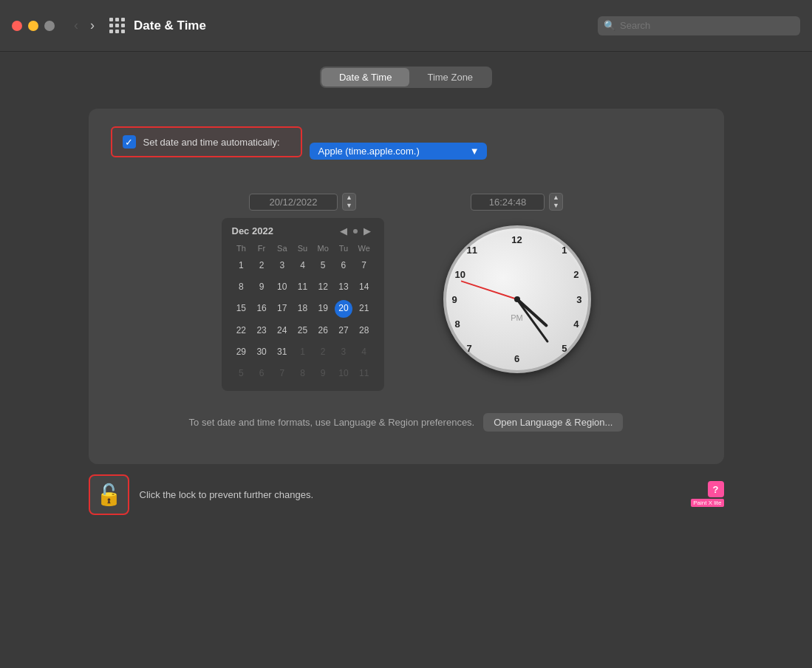 The image size is (812, 668). I want to click on cal-day-other: 2, so click(323, 352).